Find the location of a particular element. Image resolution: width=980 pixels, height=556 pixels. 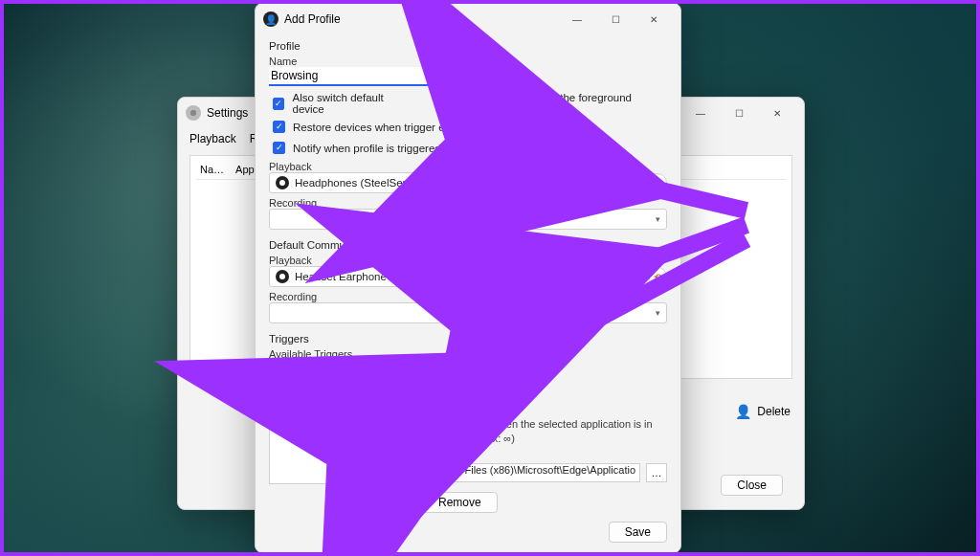

chk-switch-default-label: Also switch default device is located at coordinates (352, 103).